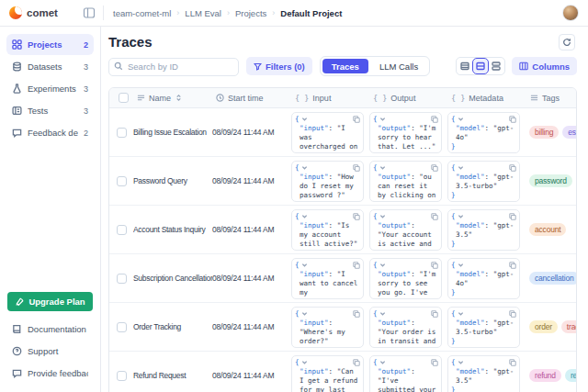 The image size is (588, 392). Describe the element at coordinates (178, 97) in the screenshot. I see `sort-icon` at that location.